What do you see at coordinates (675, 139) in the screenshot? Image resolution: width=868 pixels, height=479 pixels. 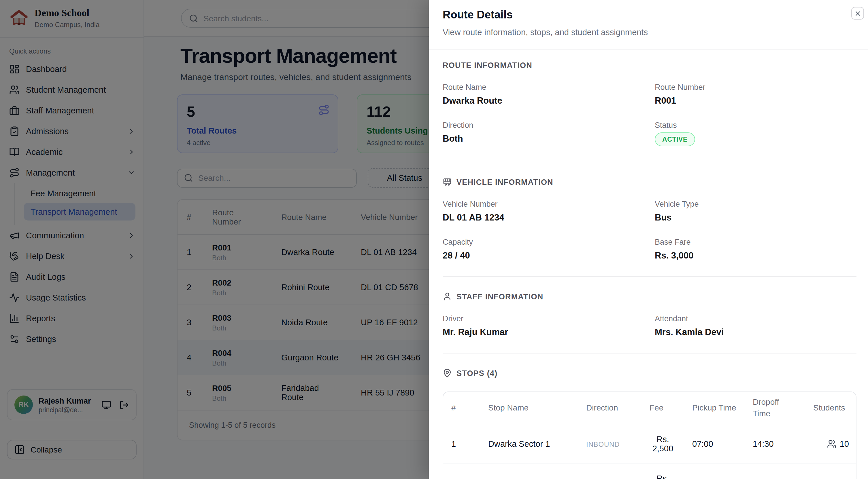 I see `status-badge: ACTIVE` at bounding box center [675, 139].